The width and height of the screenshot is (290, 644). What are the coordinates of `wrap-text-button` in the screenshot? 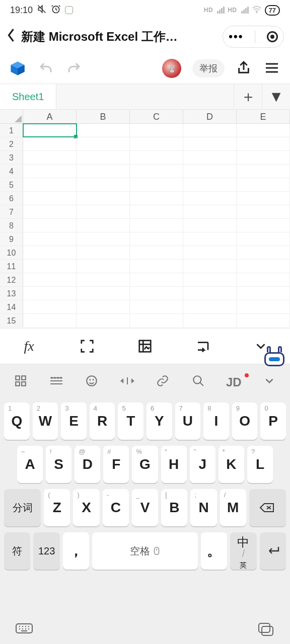 It's located at (203, 346).